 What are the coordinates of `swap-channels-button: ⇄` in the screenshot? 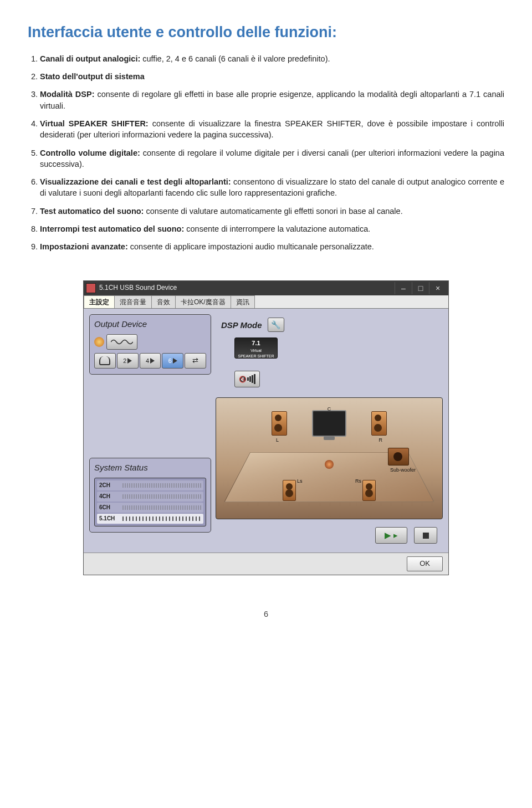 It's located at (195, 361).